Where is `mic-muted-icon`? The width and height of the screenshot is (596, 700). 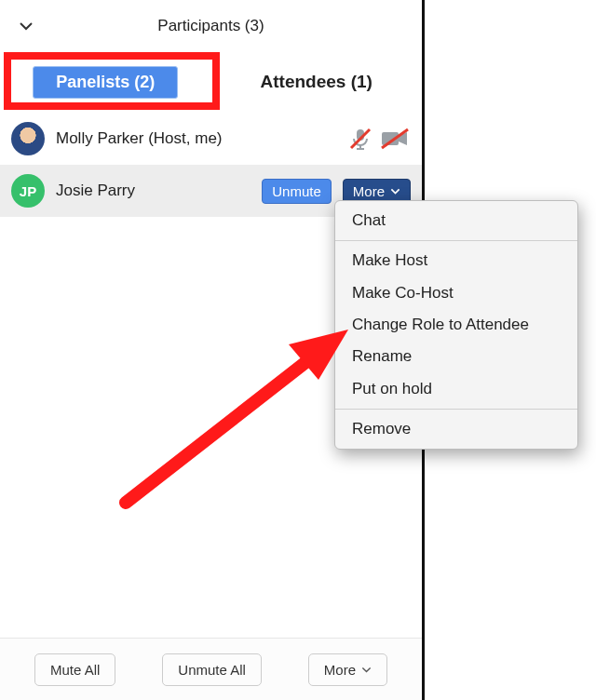 mic-muted-icon is located at coordinates (360, 139).